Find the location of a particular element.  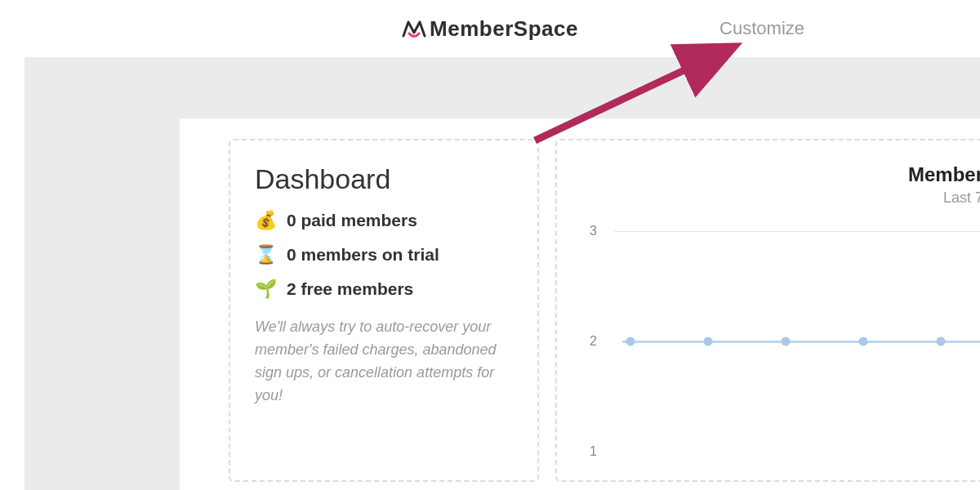

brand-mark-icon is located at coordinates (414, 29).